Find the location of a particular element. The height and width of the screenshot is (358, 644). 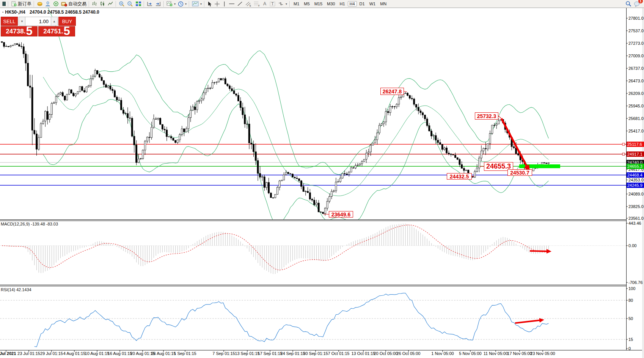

chart-window-icon is located at coordinates (4, 4).